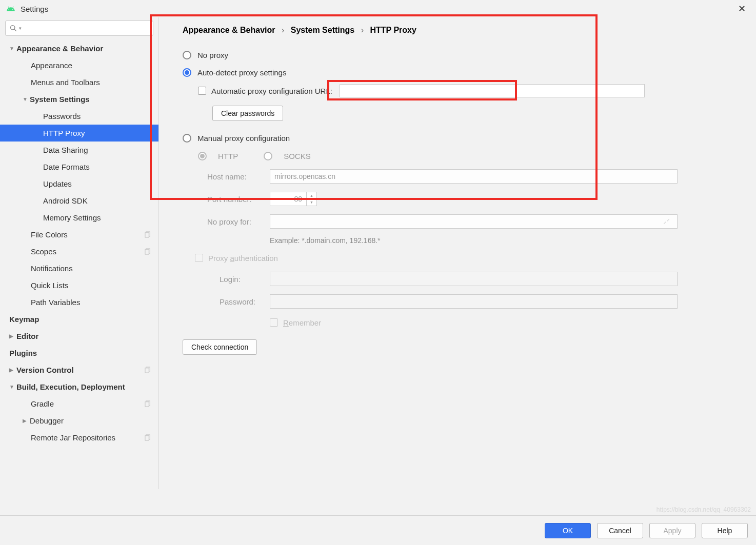  What do you see at coordinates (79, 217) in the screenshot?
I see `tree-item-memory-settings: Memory Settings` at bounding box center [79, 217].